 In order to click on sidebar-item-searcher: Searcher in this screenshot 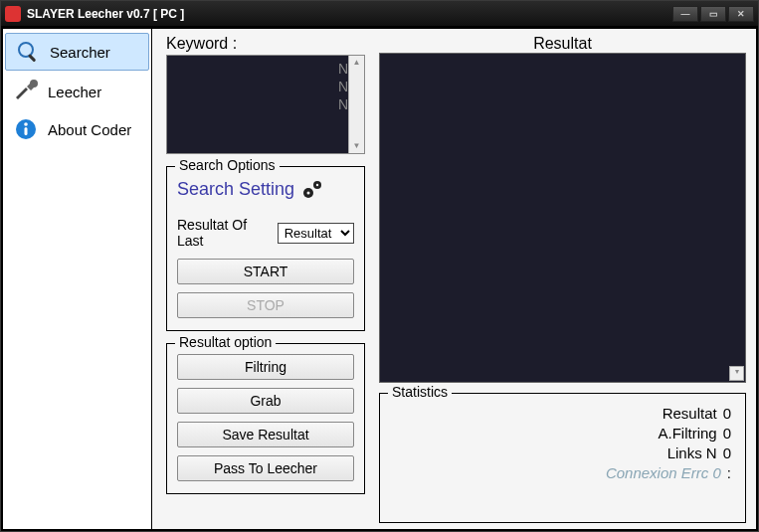, I will do `click(78, 52)`.